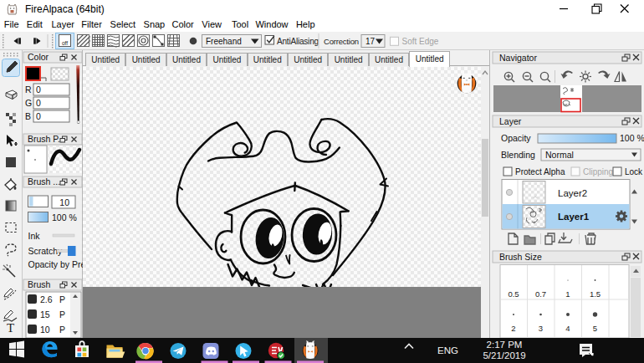 Image resolution: width=644 pixels, height=363 pixels. What do you see at coordinates (298, 42) in the screenshot?
I see `svg-text: AntiAliasing` at bounding box center [298, 42].